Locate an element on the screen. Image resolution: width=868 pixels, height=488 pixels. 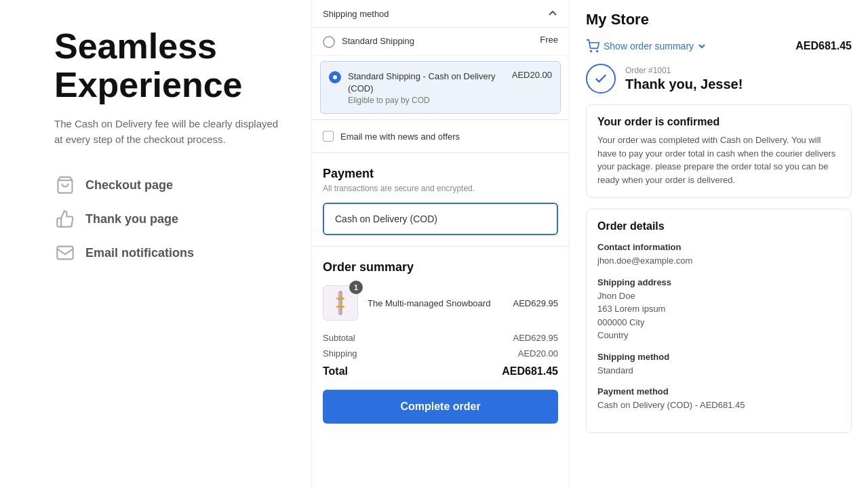
radio-standard is located at coordinates (329, 42).